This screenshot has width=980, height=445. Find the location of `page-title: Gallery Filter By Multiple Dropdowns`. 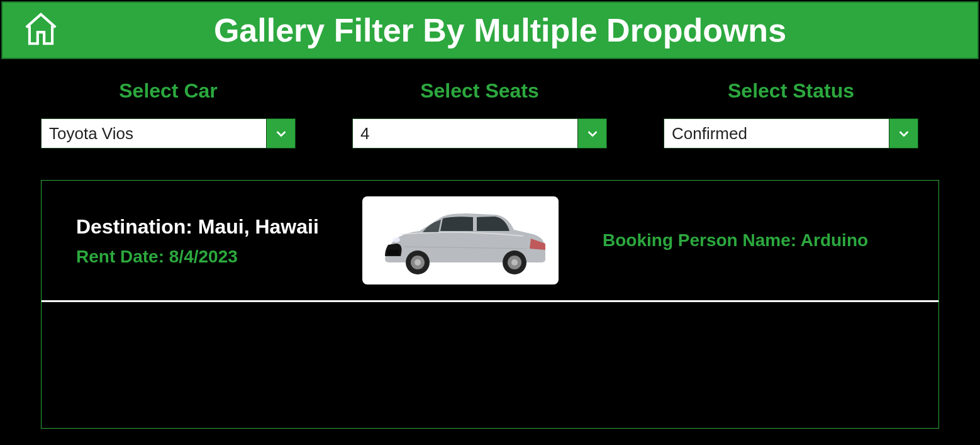

page-title: Gallery Filter By Multiple Dropdowns is located at coordinates (525, 30).